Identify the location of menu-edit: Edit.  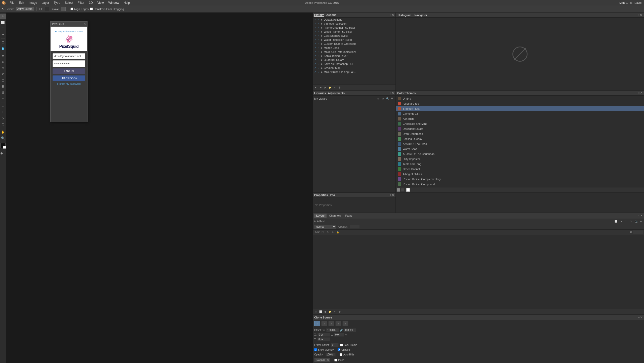
(22, 3).